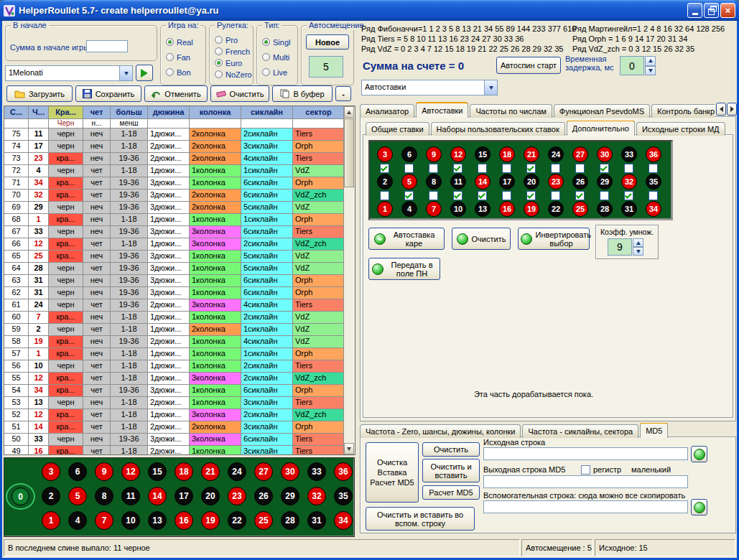 Image resolution: width=739 pixels, height=560 pixels. Describe the element at coordinates (409, 182) in the screenshot. I see `board-number-5: 5` at that location.